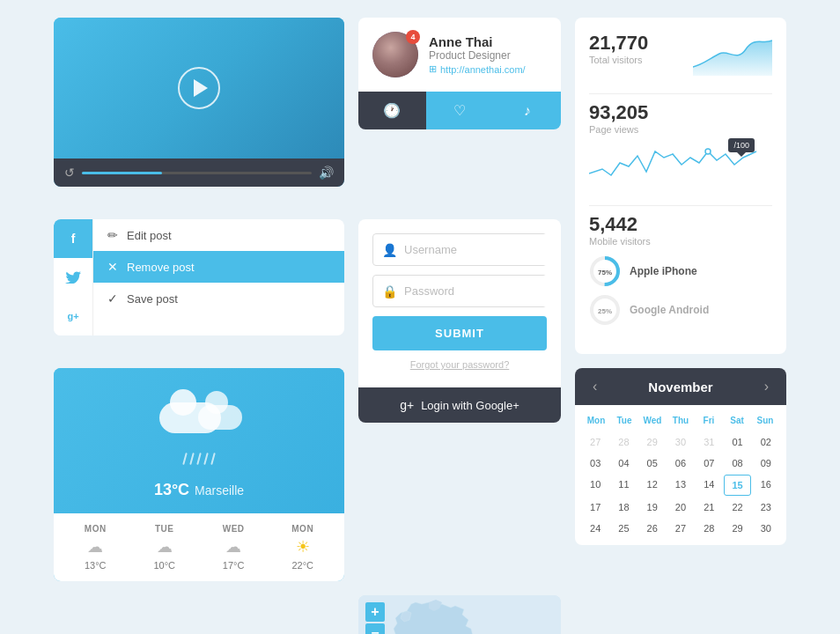  Describe the element at coordinates (199, 111) in the screenshot. I see `video-player: ↺ 🔊` at that location.